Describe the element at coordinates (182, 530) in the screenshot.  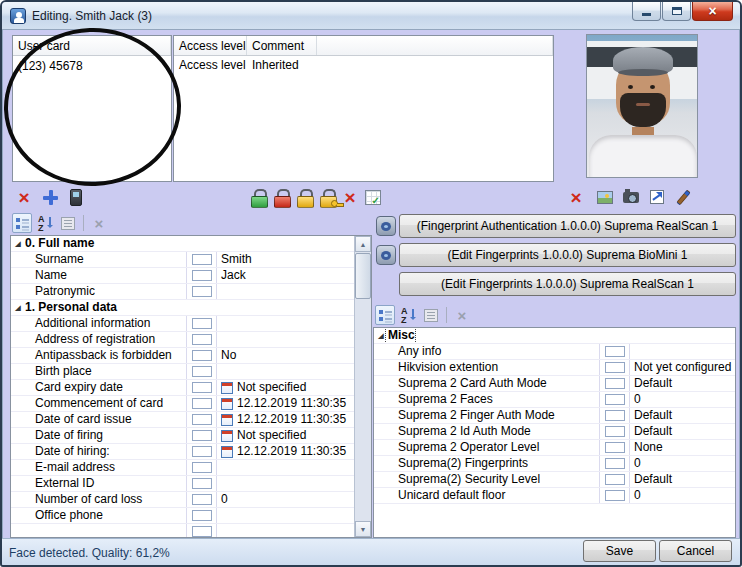
I see `property-row` at that location.